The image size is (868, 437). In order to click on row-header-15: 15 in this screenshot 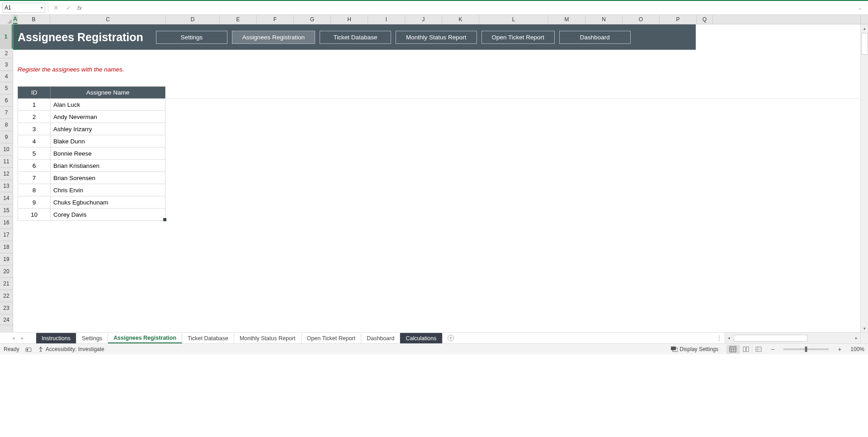, I will do `click(6, 211)`.